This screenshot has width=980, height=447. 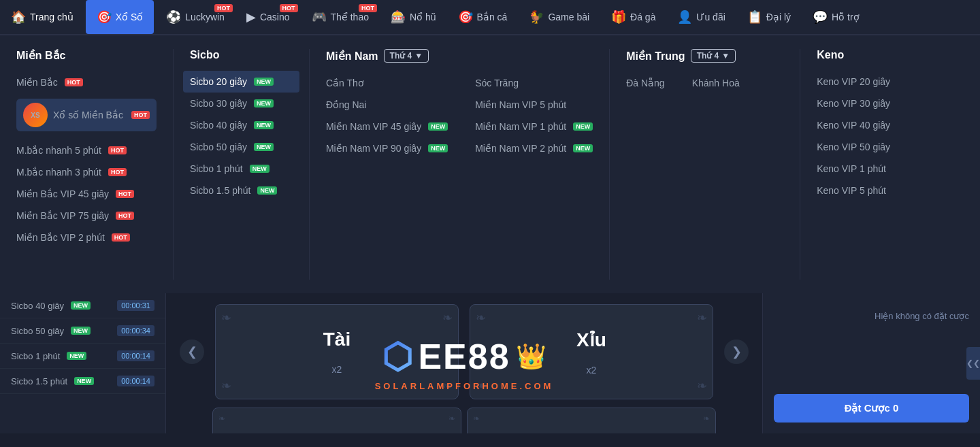 I want to click on mien-trung-title: Miền Trung Thứ 4 ▼, so click(x=705, y=56).